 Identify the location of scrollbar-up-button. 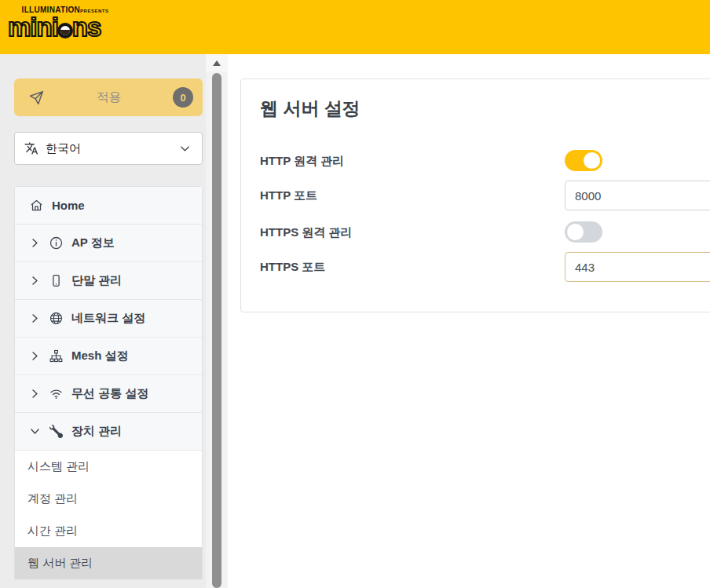
(217, 63).